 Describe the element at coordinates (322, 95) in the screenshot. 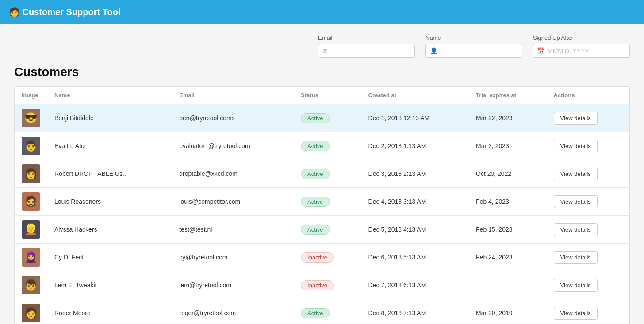

I see `table-header-row: Image Name Email Status Created at Trial…` at that location.